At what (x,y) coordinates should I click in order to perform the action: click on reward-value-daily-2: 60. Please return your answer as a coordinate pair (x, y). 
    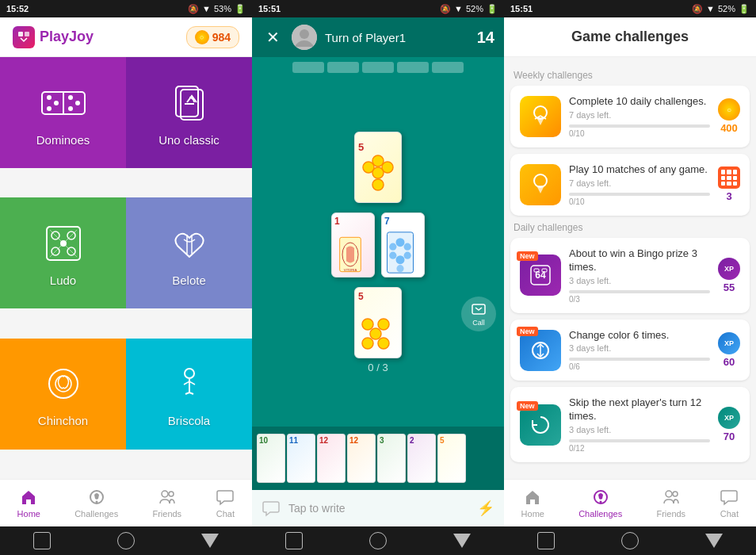
    Looking at the image, I should click on (729, 362).